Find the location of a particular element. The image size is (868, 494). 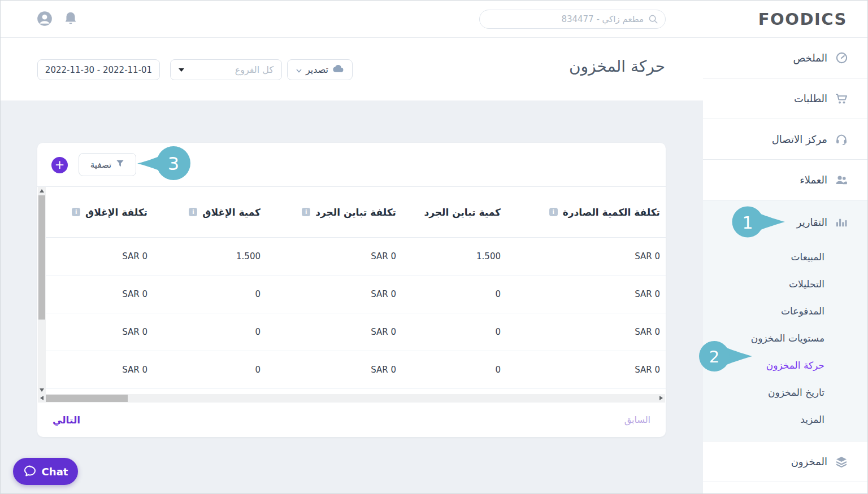

sidebar-item-payments: المدفوعات is located at coordinates (785, 311).